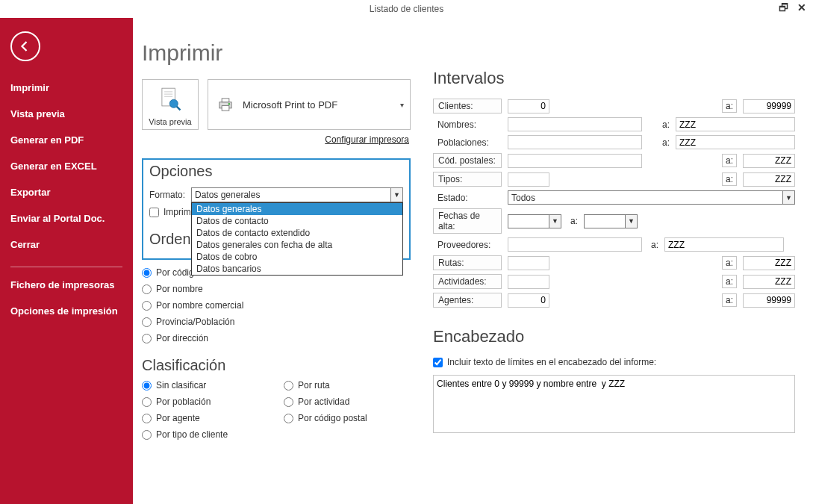 Image resolution: width=813 pixels, height=504 pixels. I want to click on clasificacion-option: Sin clasificar, so click(205, 385).